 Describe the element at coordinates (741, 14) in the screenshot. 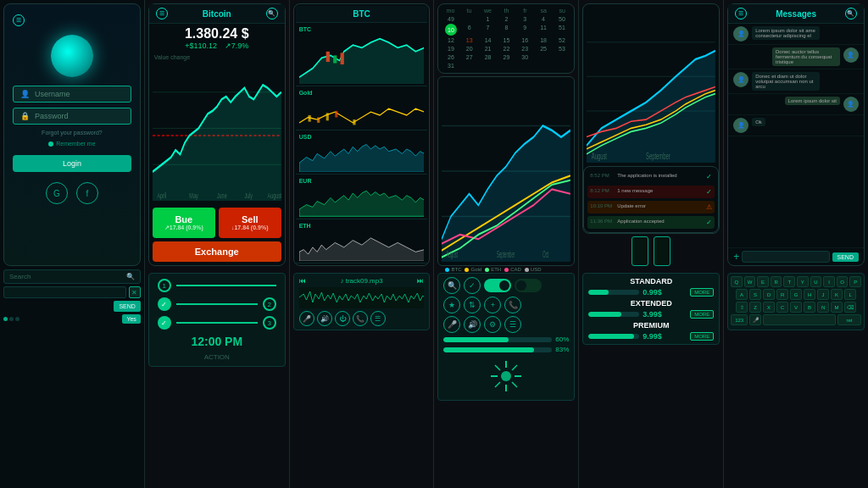

I see `menu-icon-msg: ☰` at that location.